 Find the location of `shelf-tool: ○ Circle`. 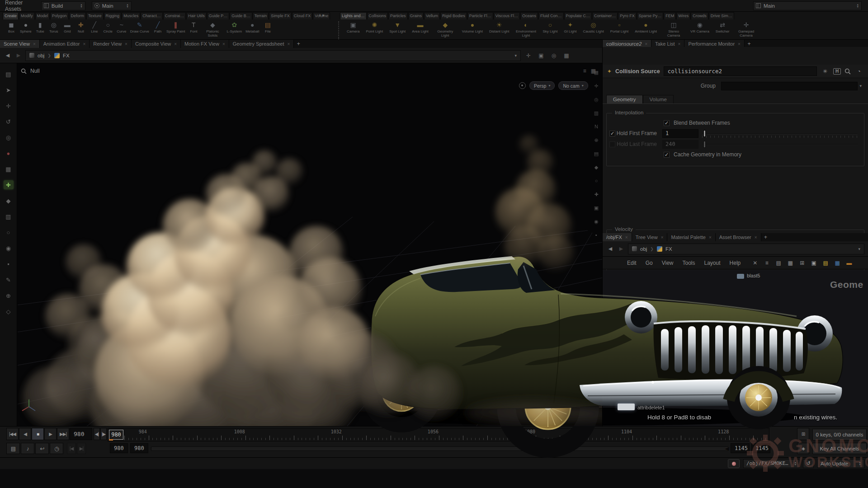

shelf-tool: ○ Circle is located at coordinates (108, 26).